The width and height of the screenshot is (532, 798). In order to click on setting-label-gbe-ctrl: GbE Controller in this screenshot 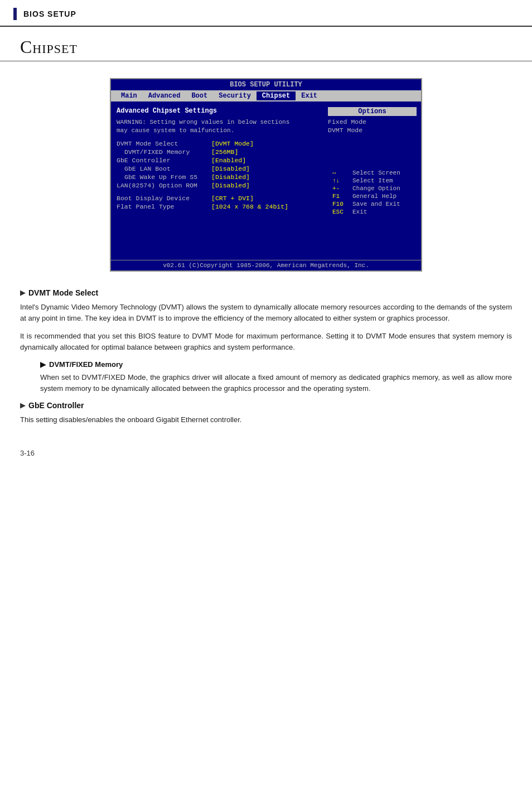, I will do `click(164, 161)`.